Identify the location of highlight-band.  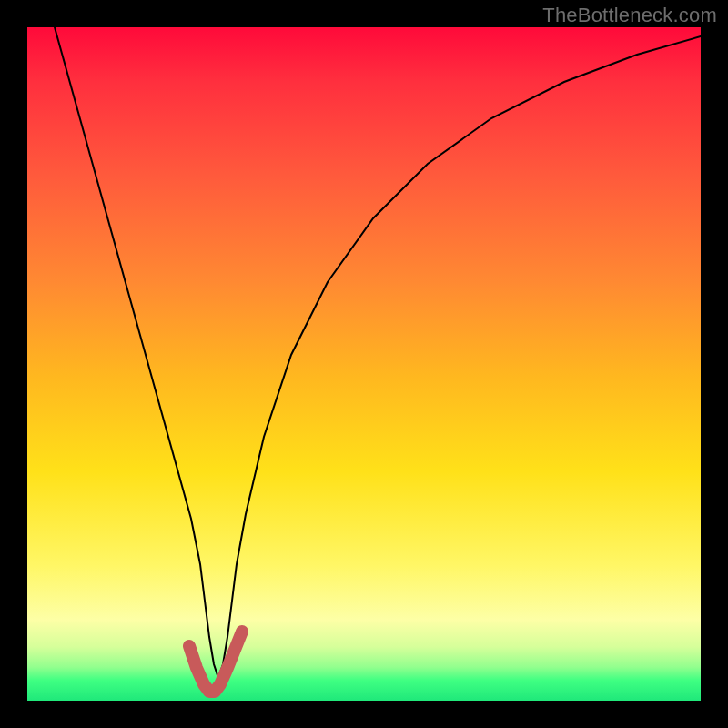
(216, 662).